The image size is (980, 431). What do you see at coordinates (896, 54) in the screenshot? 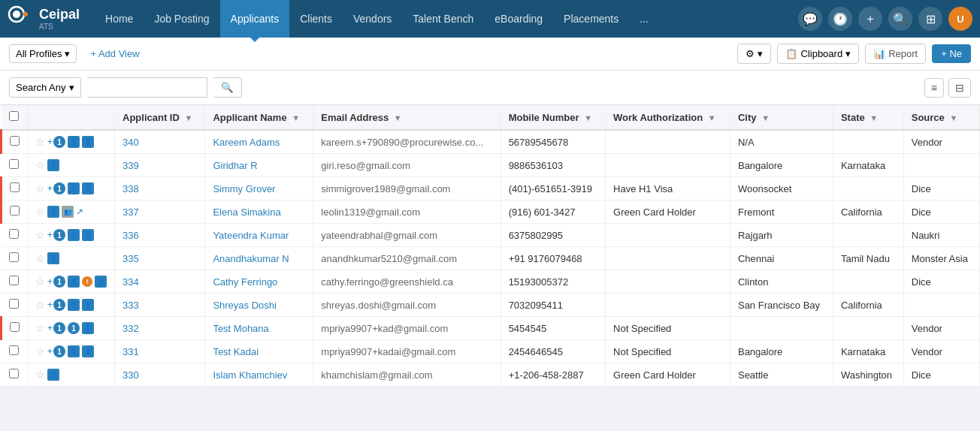
I see `report-button: 📊 Report` at bounding box center [896, 54].